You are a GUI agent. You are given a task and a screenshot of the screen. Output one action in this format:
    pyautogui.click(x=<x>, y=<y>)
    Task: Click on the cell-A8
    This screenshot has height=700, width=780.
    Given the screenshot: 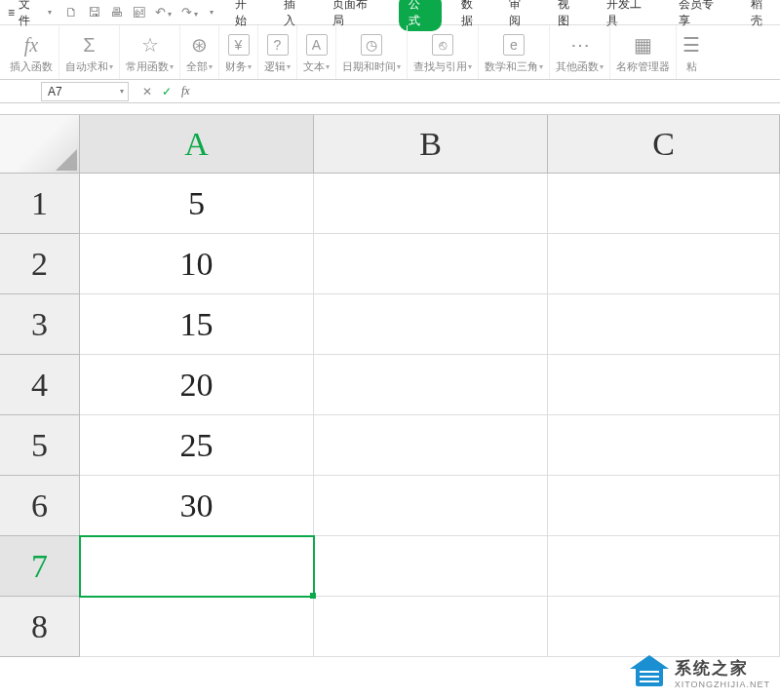 What is the action you would take?
    pyautogui.click(x=197, y=627)
    